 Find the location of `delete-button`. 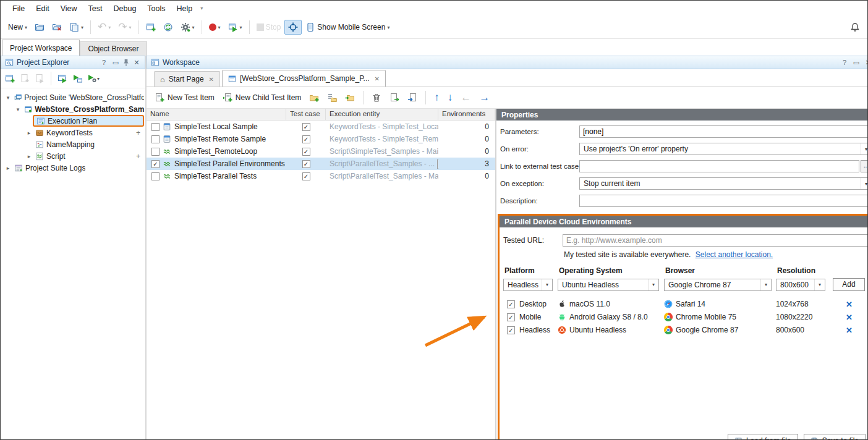

delete-button is located at coordinates (377, 98).